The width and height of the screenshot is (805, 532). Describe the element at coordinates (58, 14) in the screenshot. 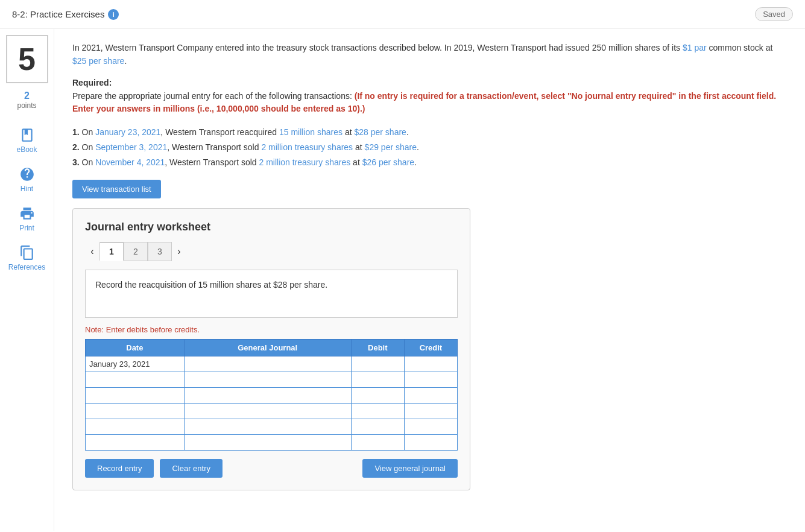

I see `title-text: 8-2: Practice Exercises` at that location.